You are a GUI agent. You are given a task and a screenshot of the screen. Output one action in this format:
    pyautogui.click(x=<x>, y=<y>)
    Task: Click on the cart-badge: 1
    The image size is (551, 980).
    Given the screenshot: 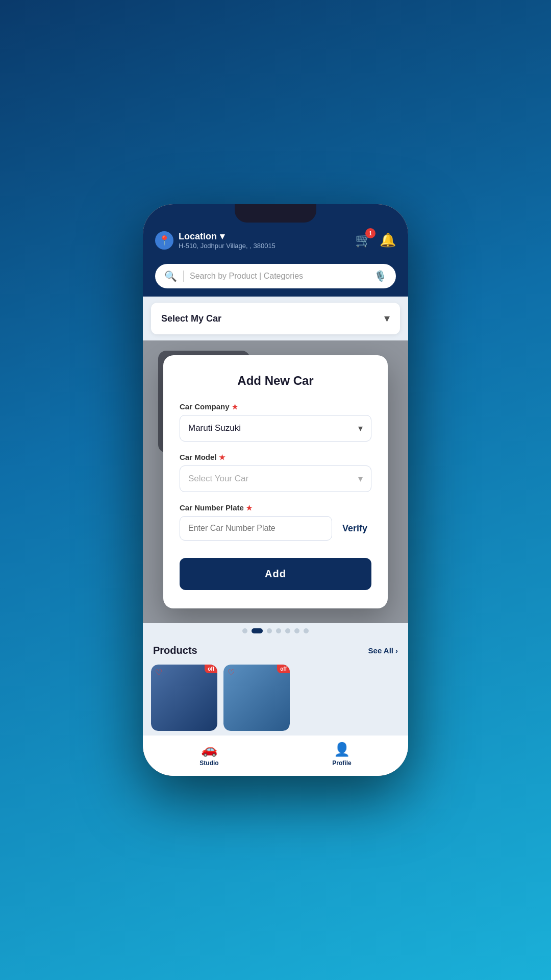 What is the action you would take?
    pyautogui.click(x=370, y=233)
    